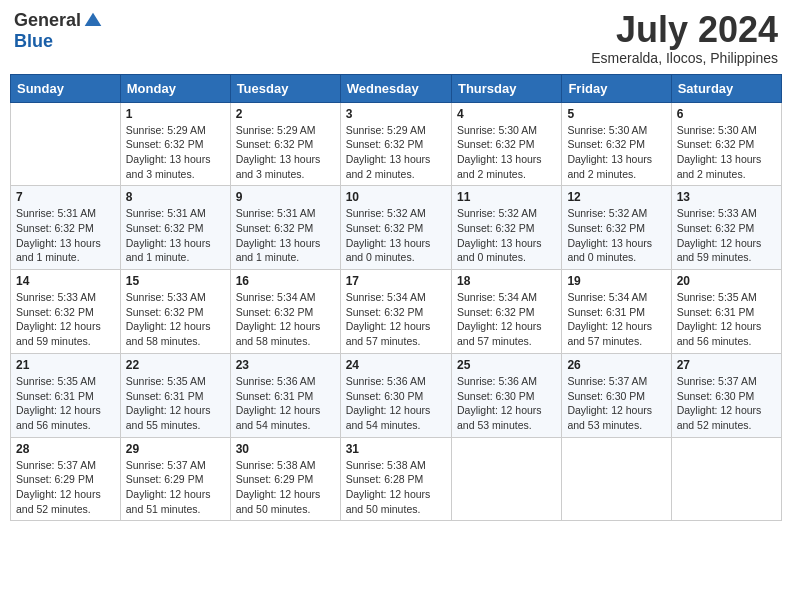 Image resolution: width=792 pixels, height=612 pixels. Describe the element at coordinates (726, 312) in the screenshot. I see `calendar-cell: 20Sunrise: 5:35 AMSunset: 6:31 PMDayligh…` at that location.